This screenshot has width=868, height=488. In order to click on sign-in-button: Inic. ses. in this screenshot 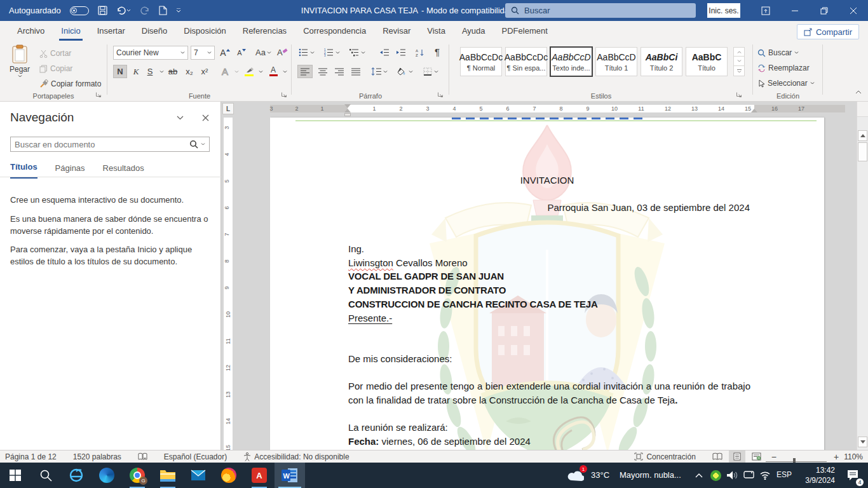, I will do `click(724, 10)`.